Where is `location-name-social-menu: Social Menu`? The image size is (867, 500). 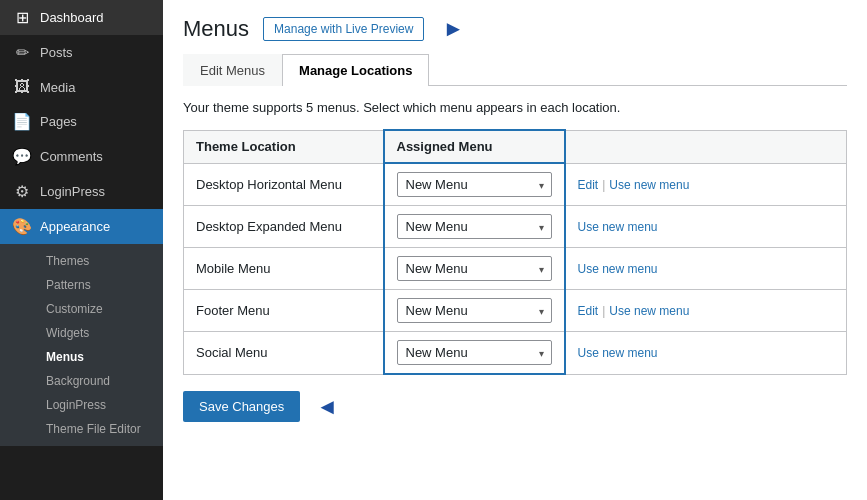
location-name-social-menu: Social Menu is located at coordinates (284, 354).